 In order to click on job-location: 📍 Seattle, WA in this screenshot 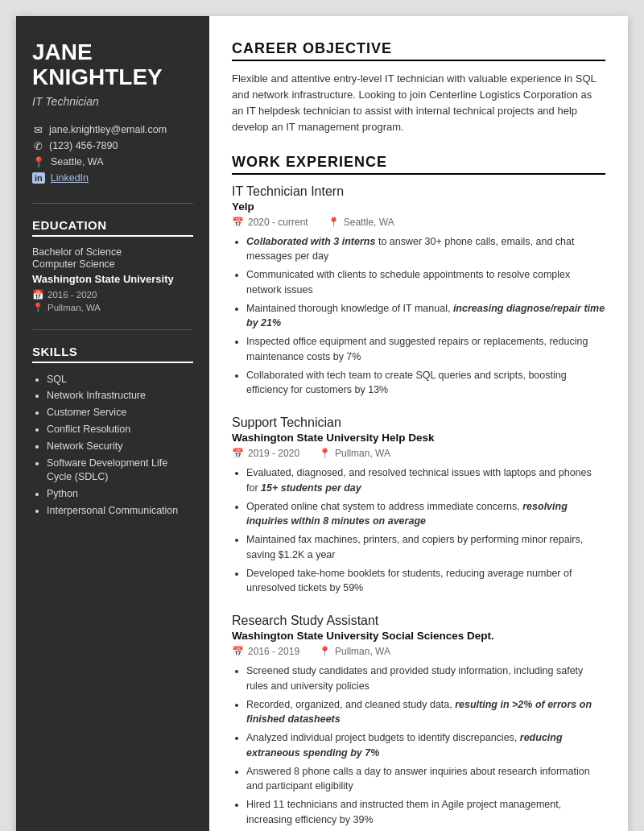, I will do `click(361, 222)`.